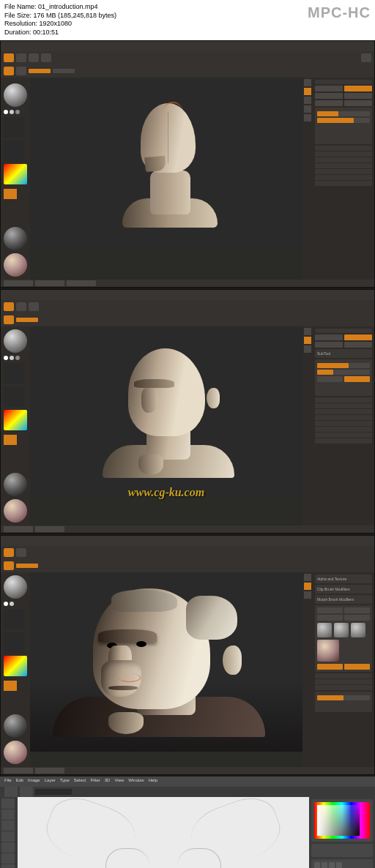  What do you see at coordinates (53, 792) in the screenshot?
I see `options-field` at bounding box center [53, 792].